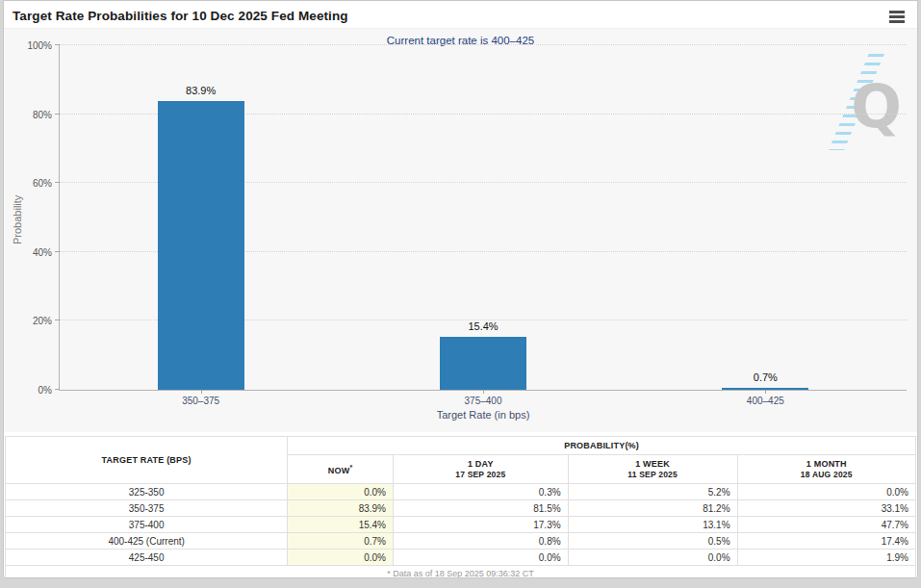  I want to click on rate-cell: 375-400, so click(146, 525).